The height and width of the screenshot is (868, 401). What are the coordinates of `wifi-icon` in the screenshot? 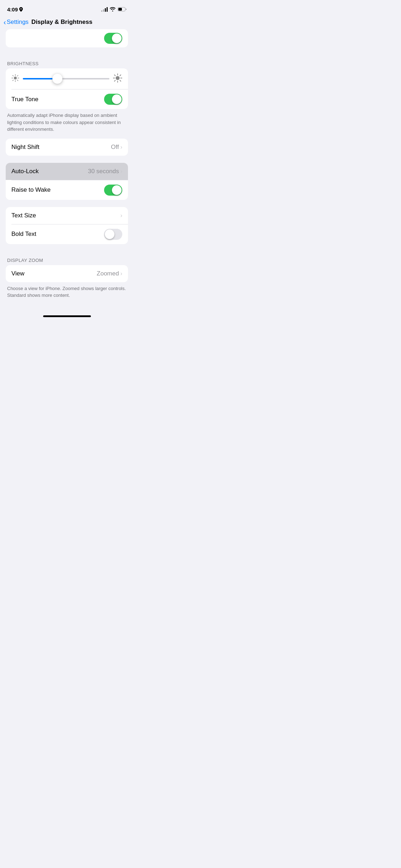 It's located at (113, 9).